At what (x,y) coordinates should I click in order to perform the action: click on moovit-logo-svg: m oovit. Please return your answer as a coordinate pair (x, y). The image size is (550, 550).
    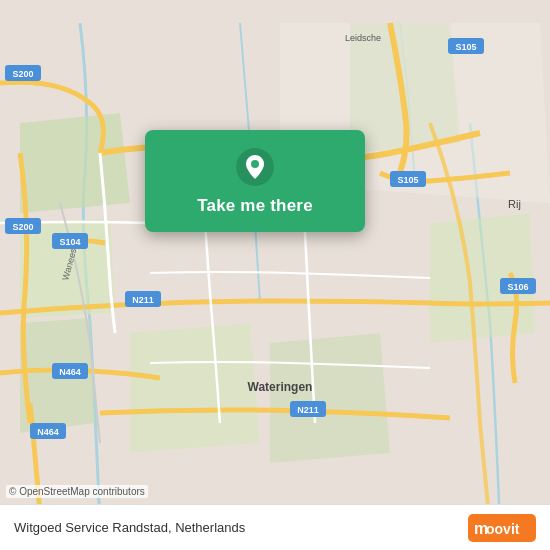
    Looking at the image, I should click on (502, 528).